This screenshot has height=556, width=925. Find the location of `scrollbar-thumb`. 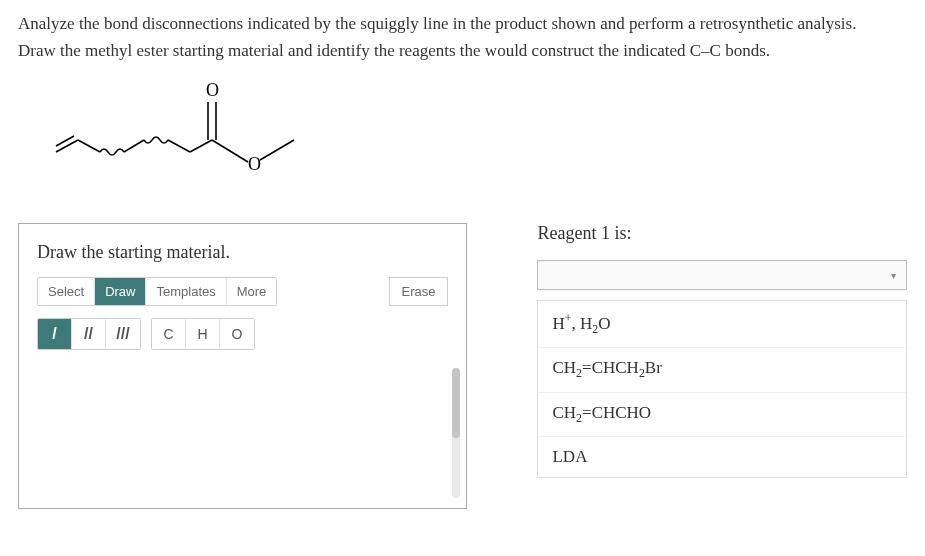

scrollbar-thumb is located at coordinates (456, 403).